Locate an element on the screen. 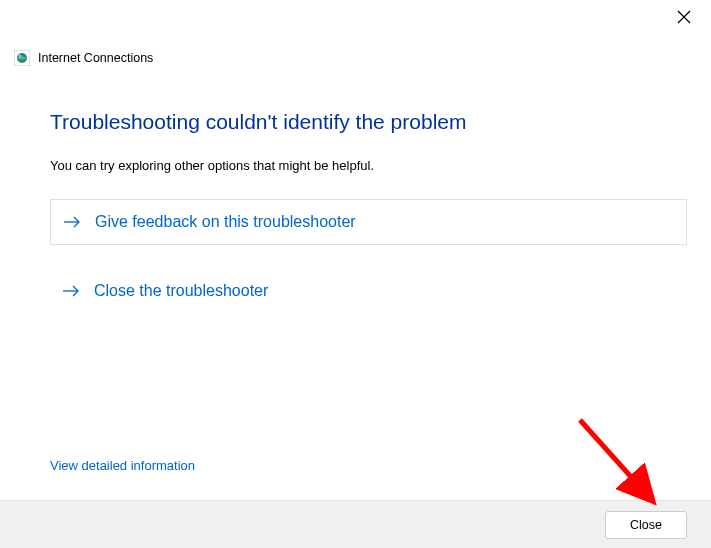  option-label: Give feedback on this troubleshooter is located at coordinates (226, 222).